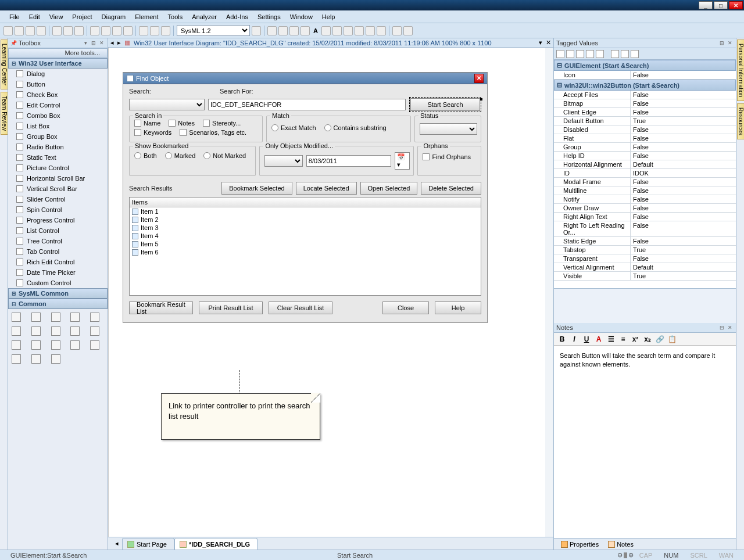 The height and width of the screenshot is (560, 744). Describe the element at coordinates (645, 95) in the screenshot. I see `property-row: Accept FilesFalse` at that location.